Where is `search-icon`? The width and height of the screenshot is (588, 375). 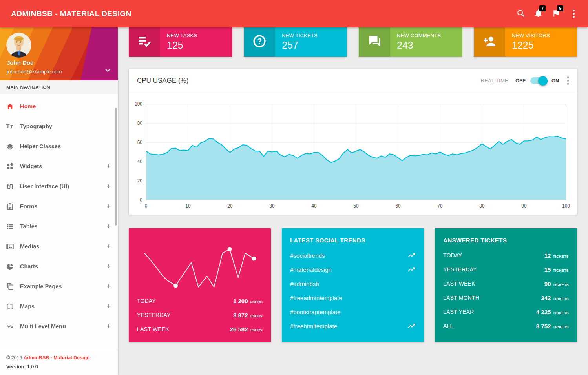 search-icon is located at coordinates (520, 14).